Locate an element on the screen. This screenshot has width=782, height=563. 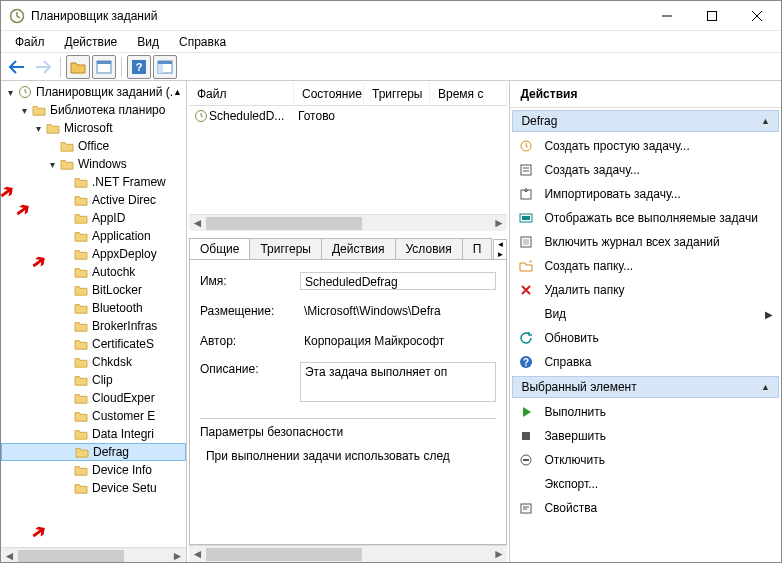
tree-item: BitLocker is located at coordinates (94, 290).